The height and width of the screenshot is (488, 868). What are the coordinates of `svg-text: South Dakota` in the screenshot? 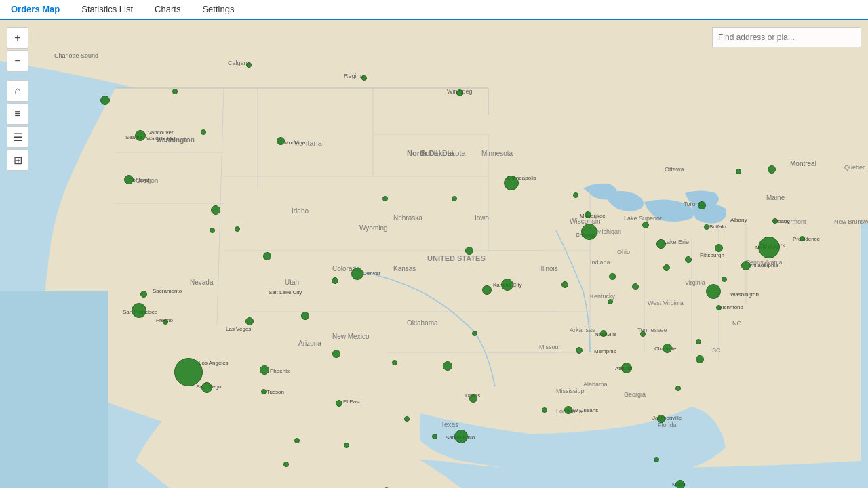 It's located at (443, 153).